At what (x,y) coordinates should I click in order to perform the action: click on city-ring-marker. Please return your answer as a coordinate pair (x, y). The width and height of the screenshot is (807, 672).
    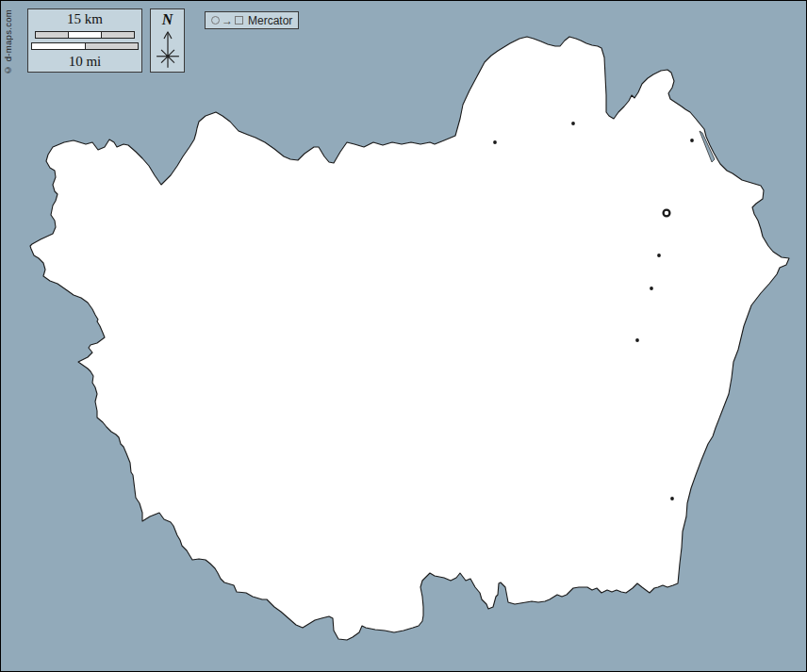
    Looking at the image, I should click on (667, 213).